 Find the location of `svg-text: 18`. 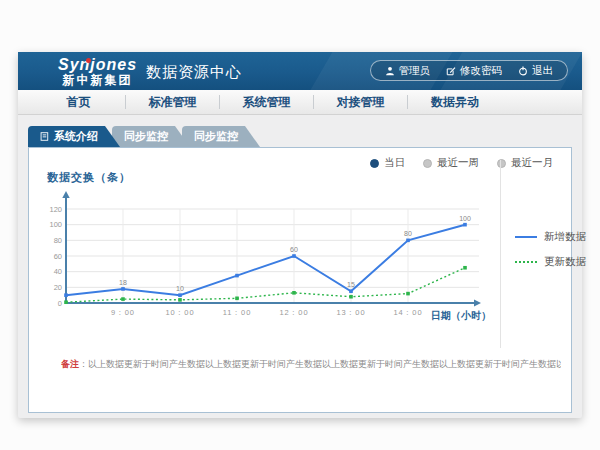

svg-text: 18 is located at coordinates (123, 282).